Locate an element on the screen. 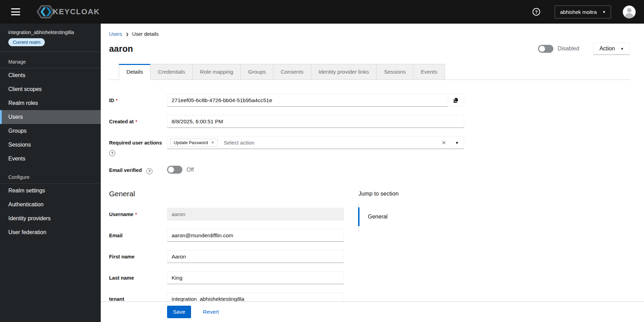 This screenshot has height=322, width=644. tab-bar: DetailsCredentialsRole mappingGroupsCons… is located at coordinates (370, 72).